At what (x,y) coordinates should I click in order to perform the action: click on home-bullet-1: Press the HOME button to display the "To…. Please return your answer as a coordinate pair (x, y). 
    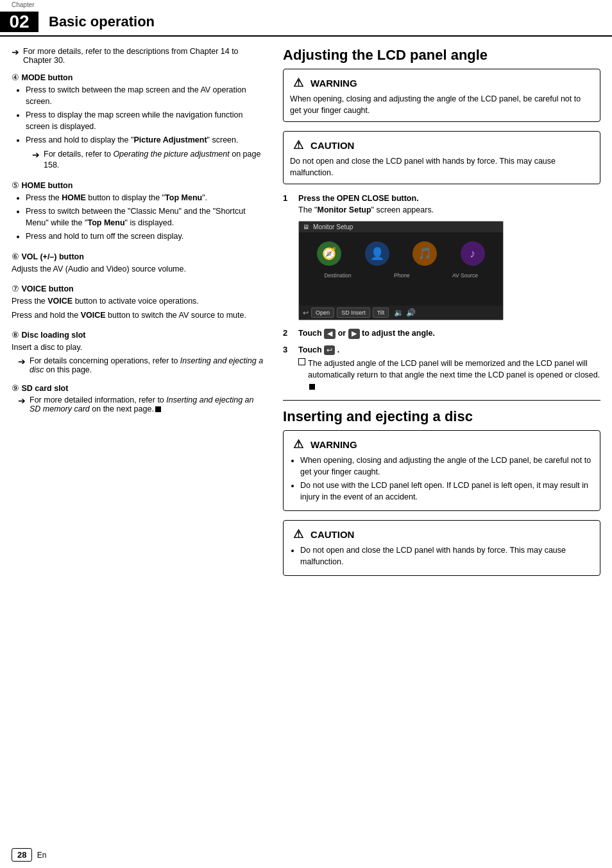
    Looking at the image, I should click on (145, 198).